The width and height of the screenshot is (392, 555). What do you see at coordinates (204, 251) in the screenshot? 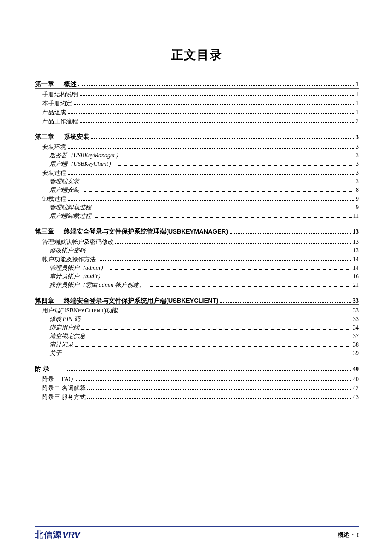
I see `toc-row: 修改帐户密码13` at bounding box center [204, 251].